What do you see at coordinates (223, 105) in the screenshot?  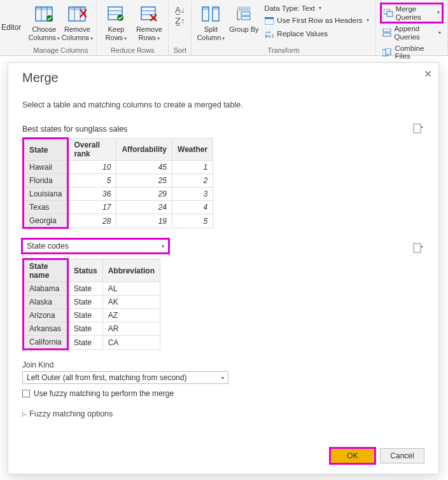 I see `dialog-instruction: Select a table and matching columns to c…` at bounding box center [223, 105].